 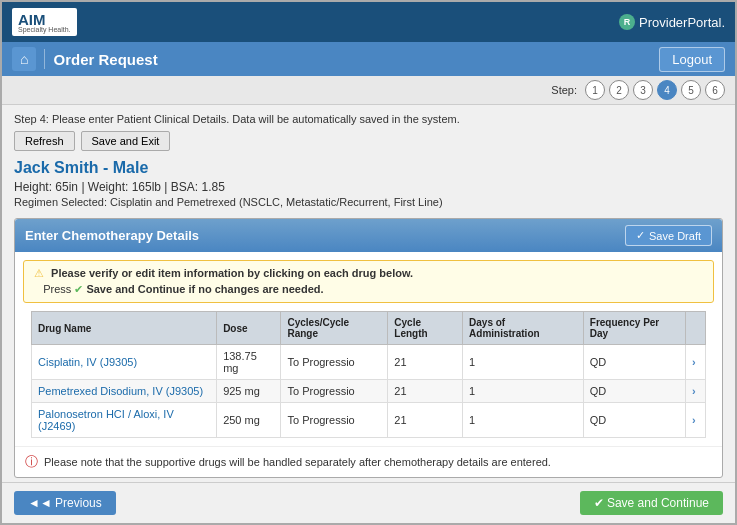 I want to click on col-days-admin: Days of Administration, so click(x=524, y=328).